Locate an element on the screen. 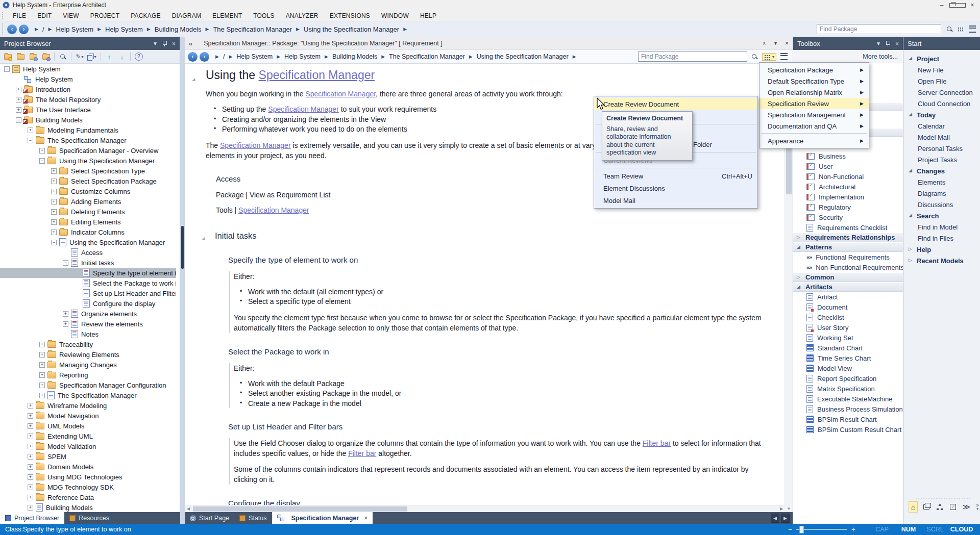  dropdown-icon: ▼ is located at coordinates (776, 43).